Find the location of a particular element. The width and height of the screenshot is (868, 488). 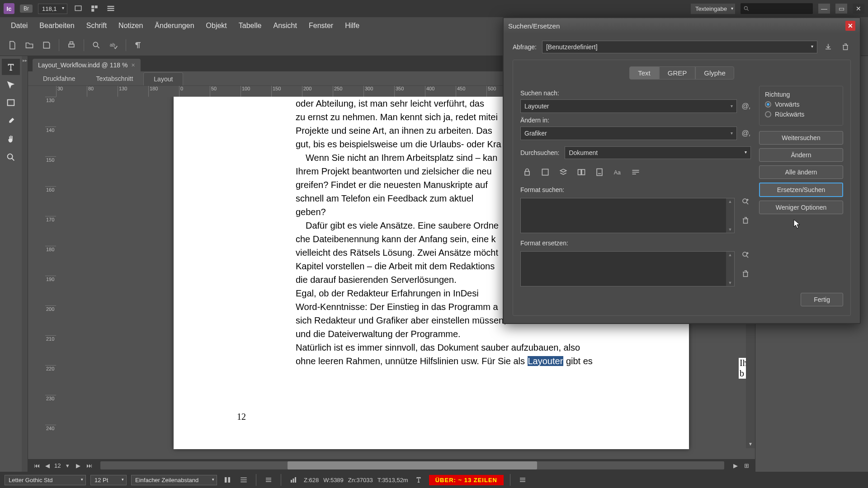

format-find-specify-icon is located at coordinates (745, 202).